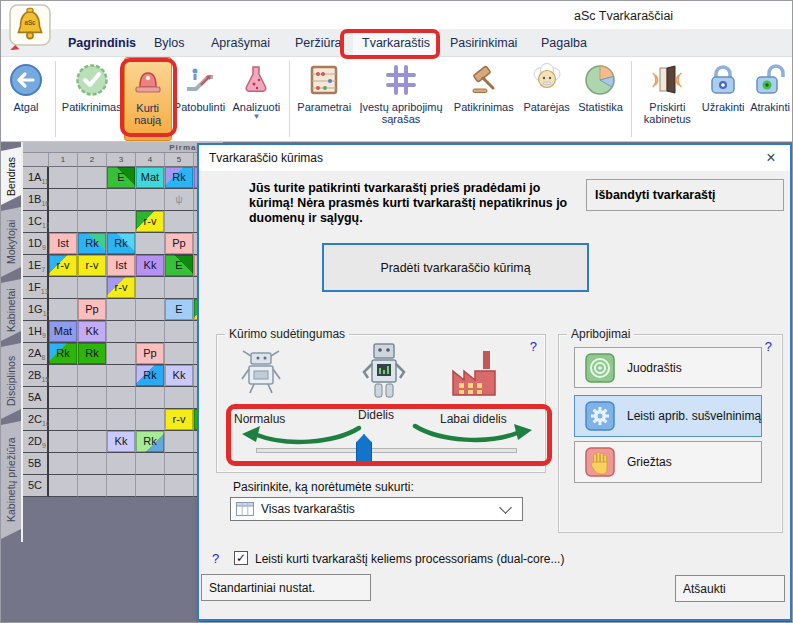 This screenshot has width=793, height=623. I want to click on grid-cell-1h-2: Kk, so click(92, 332).